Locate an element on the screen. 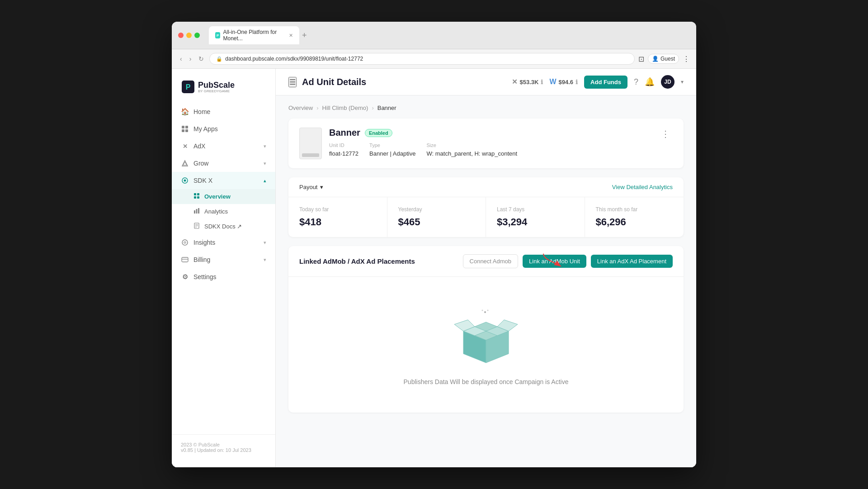  notifications-icon: 🔔 is located at coordinates (650, 82).